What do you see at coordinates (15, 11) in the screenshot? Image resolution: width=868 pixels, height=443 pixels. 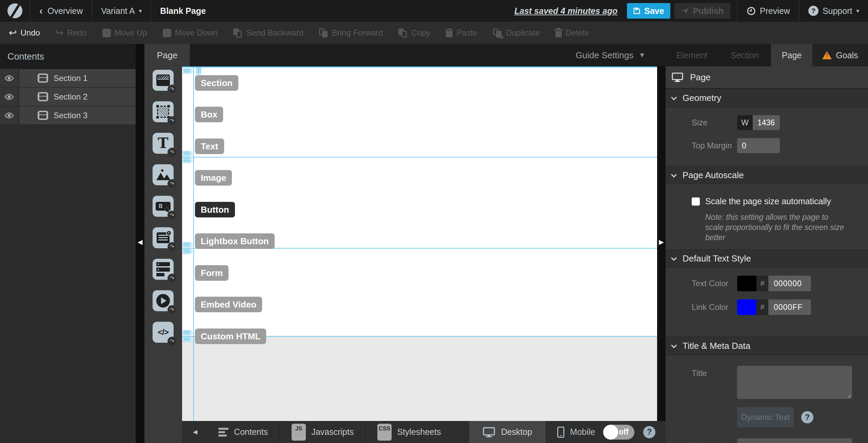 I see `unbounce-logo-icon` at bounding box center [15, 11].